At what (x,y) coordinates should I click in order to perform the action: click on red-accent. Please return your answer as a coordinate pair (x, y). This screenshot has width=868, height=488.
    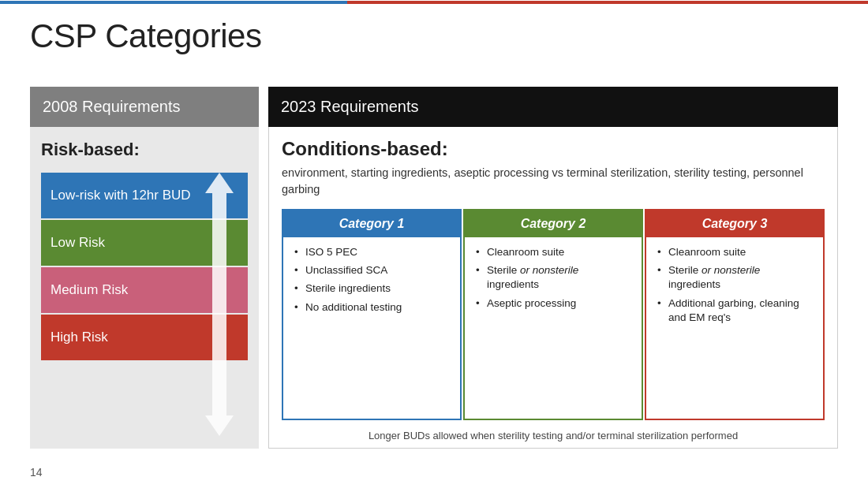
    Looking at the image, I should click on (608, 2).